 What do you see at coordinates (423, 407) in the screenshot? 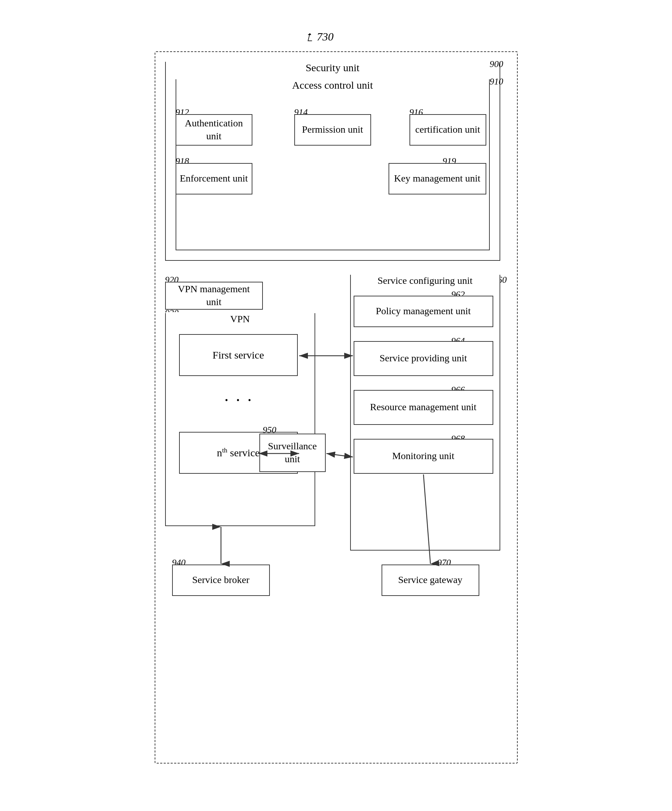
I see `resource-unit-box: Resource management unit` at bounding box center [423, 407].